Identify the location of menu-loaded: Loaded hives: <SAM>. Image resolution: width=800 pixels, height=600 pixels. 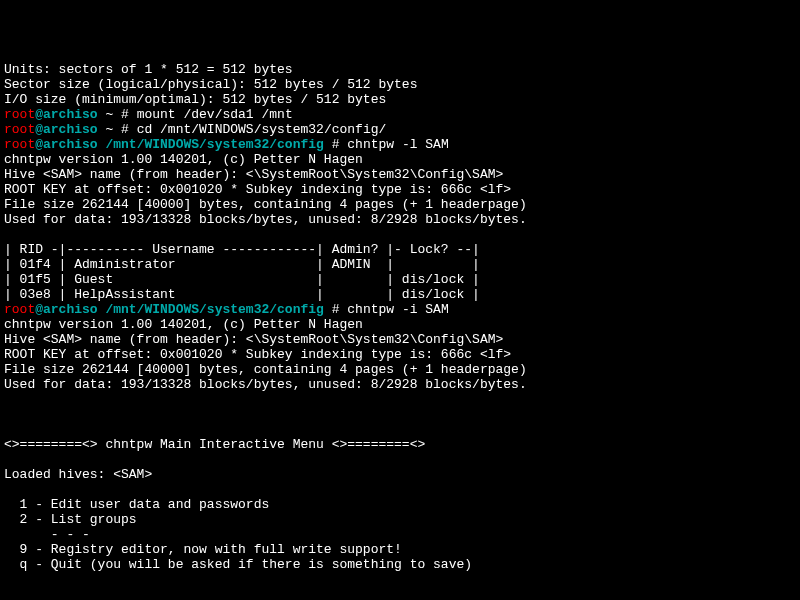
(78, 474).